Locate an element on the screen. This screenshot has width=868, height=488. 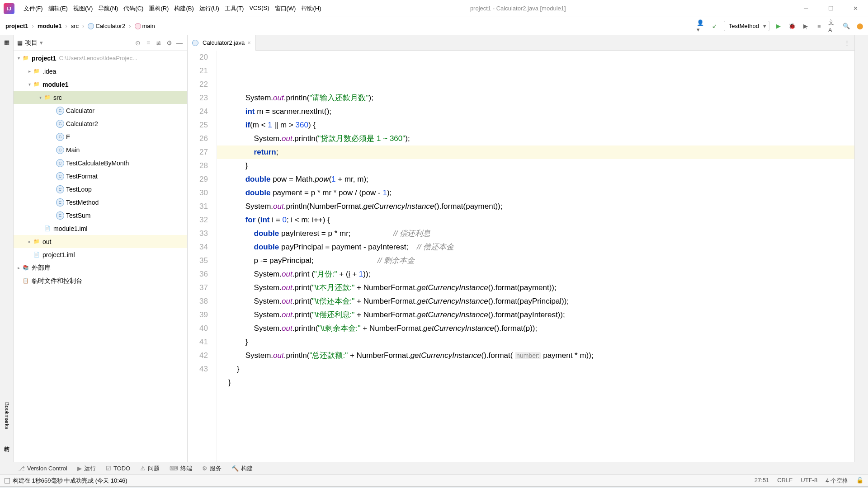
menu-item: 导航(N) is located at coordinates (108, 9).